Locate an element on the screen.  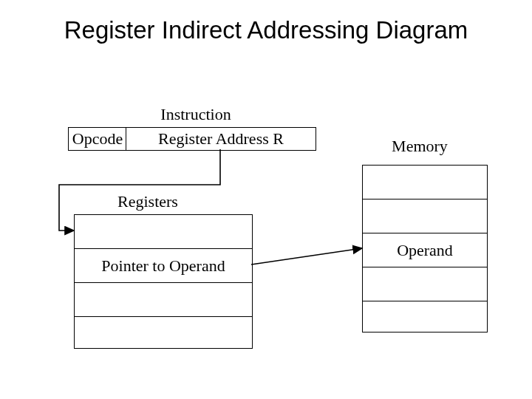
memory-label: Memory is located at coordinates (420, 146).